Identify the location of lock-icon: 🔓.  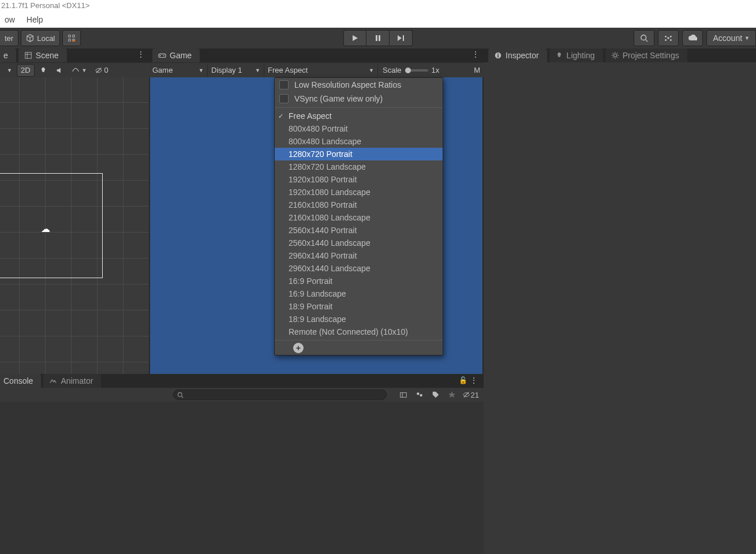
(463, 380).